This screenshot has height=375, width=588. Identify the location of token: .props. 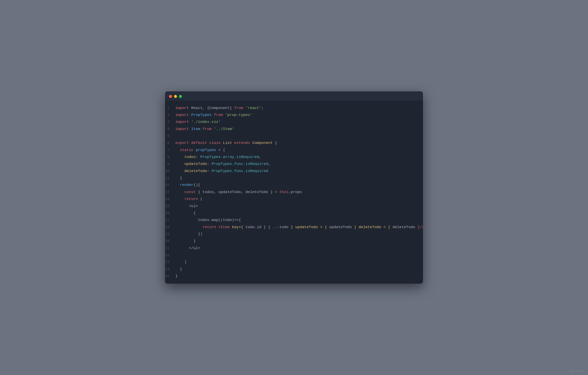
(295, 192).